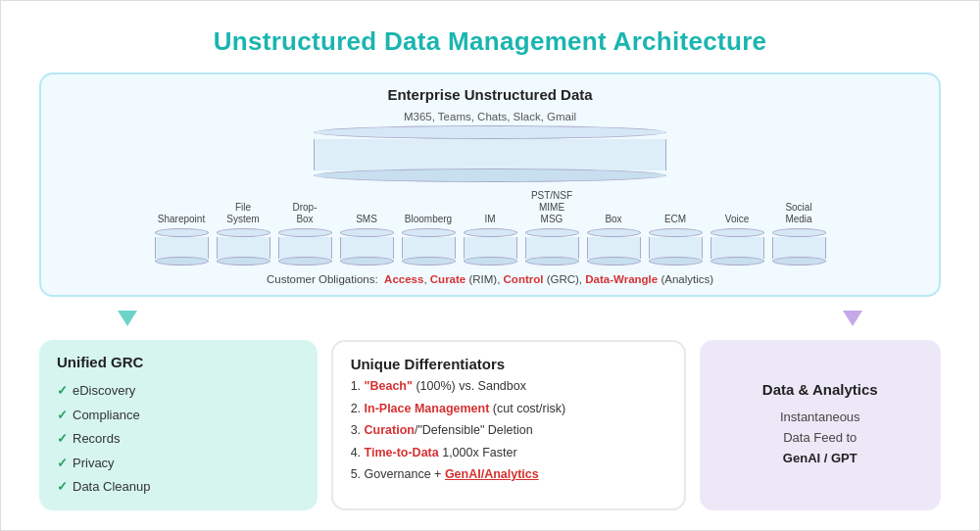  I want to click on grc-item-ediscovery: ✓eDiscovery, so click(178, 391).